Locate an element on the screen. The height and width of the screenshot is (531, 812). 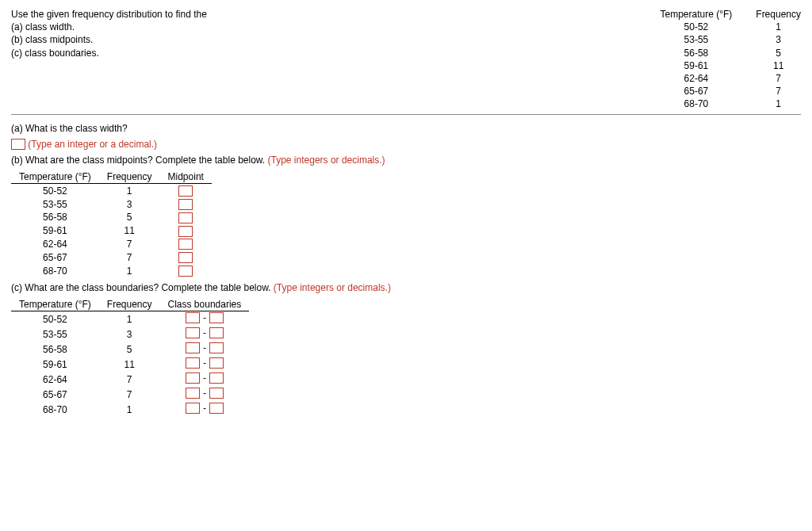
header-mid-b: Midpoint is located at coordinates (186, 178).